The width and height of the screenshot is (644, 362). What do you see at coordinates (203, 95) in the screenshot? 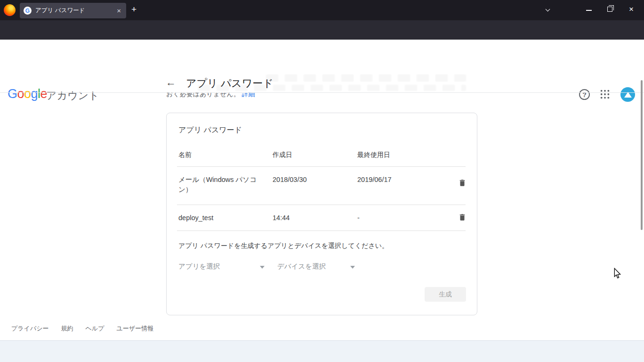
I see `intro-text: おく必要はありません。` at bounding box center [203, 95].